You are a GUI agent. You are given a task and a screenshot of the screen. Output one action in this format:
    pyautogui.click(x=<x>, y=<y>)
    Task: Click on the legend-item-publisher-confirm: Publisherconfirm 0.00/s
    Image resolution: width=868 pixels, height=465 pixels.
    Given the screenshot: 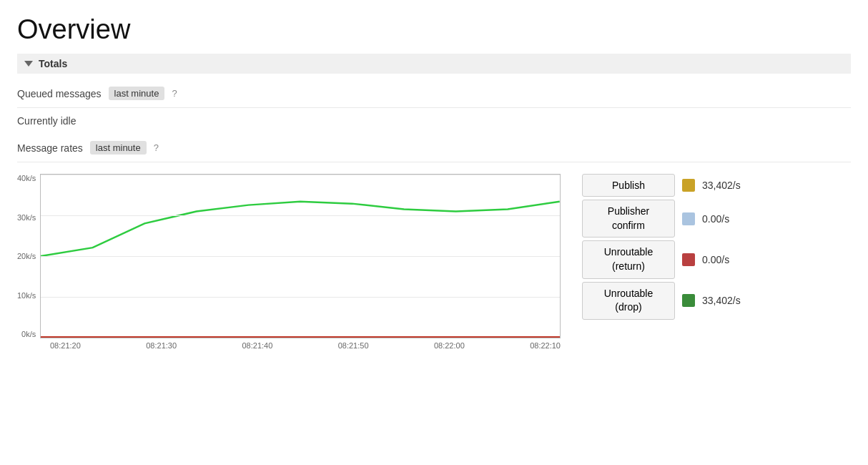 What is the action you would take?
    pyautogui.click(x=675, y=219)
    